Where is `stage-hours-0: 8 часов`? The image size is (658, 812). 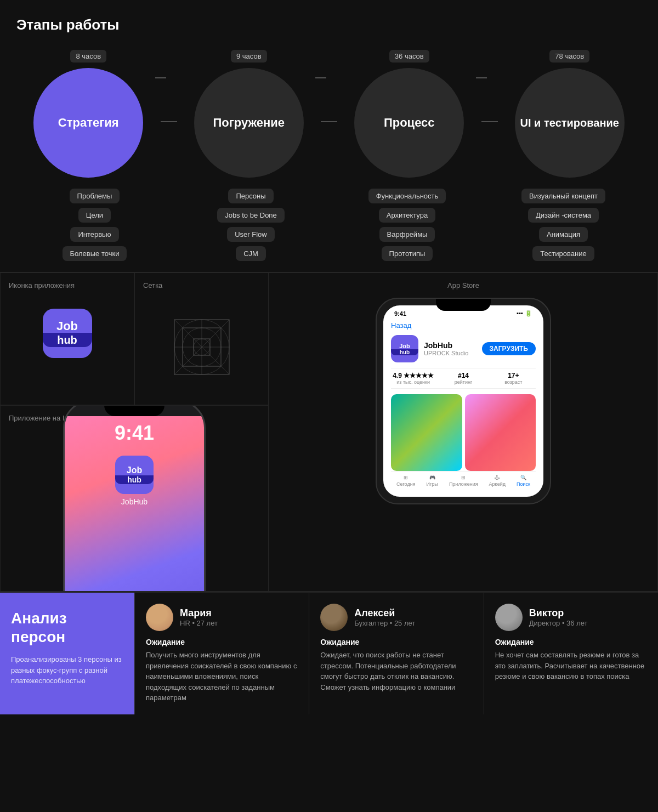 stage-hours-0: 8 часов is located at coordinates (88, 56).